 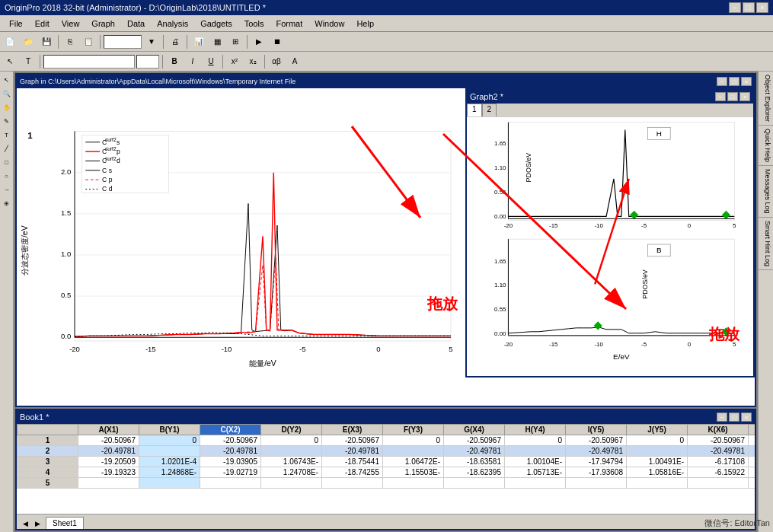 What do you see at coordinates (16, 24) in the screenshot?
I see `menu-item-file: File` at bounding box center [16, 24].